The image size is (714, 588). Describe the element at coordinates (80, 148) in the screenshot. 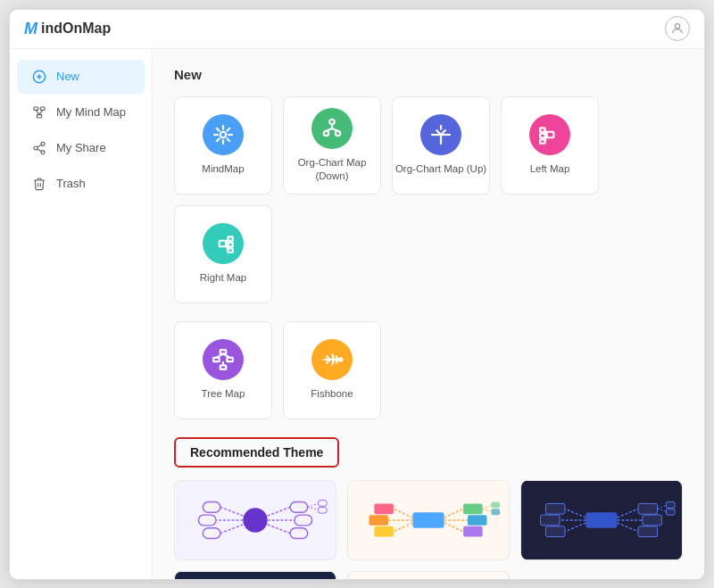

I see `sidebar-item-my-share: My Share` at that location.